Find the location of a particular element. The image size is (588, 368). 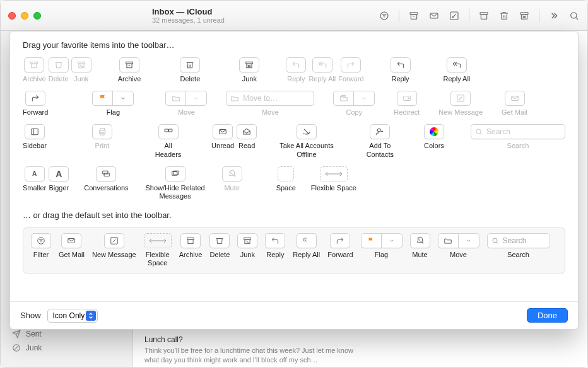

palette-mute: Mute is located at coordinates (232, 179).